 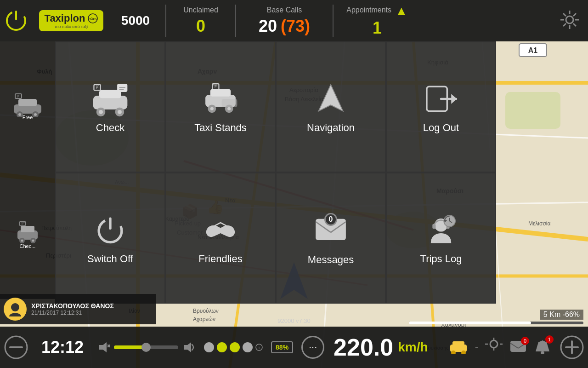 What do you see at coordinates (110, 107) in the screenshot?
I see `menu-check-button: P TAXI Check` at bounding box center [110, 107].